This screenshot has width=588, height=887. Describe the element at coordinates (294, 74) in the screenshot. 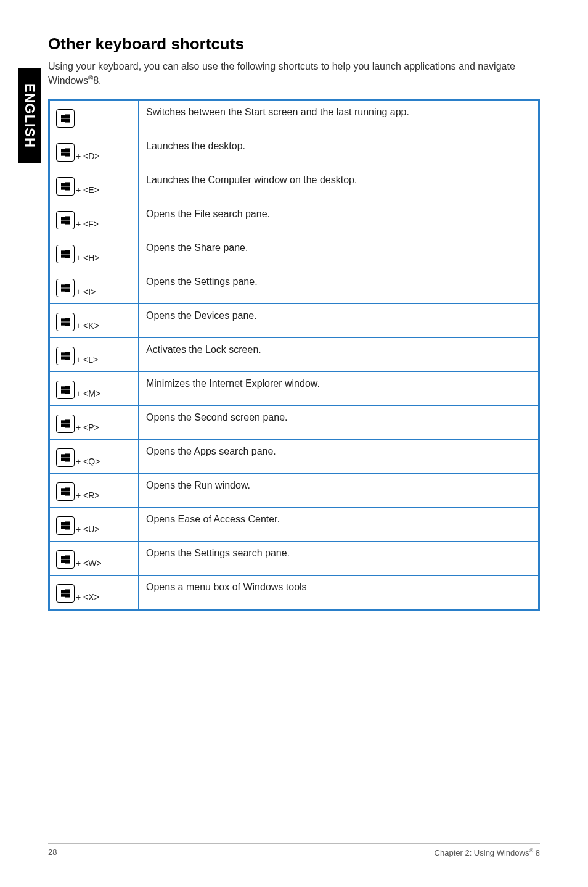

I see `intro-paragraph: Using your keyboard, you can also use th…` at that location.